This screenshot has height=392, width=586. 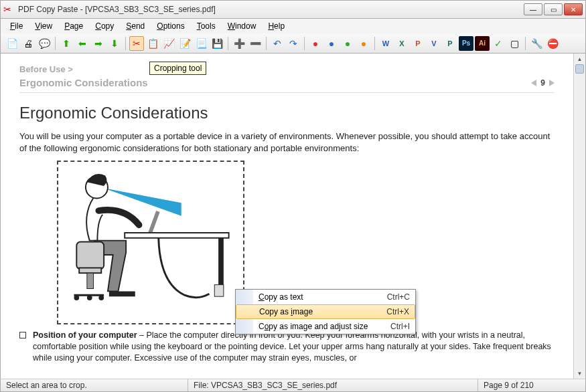 What do you see at coordinates (28, 43) in the screenshot?
I see `print-icon: 🖨` at bounding box center [28, 43].